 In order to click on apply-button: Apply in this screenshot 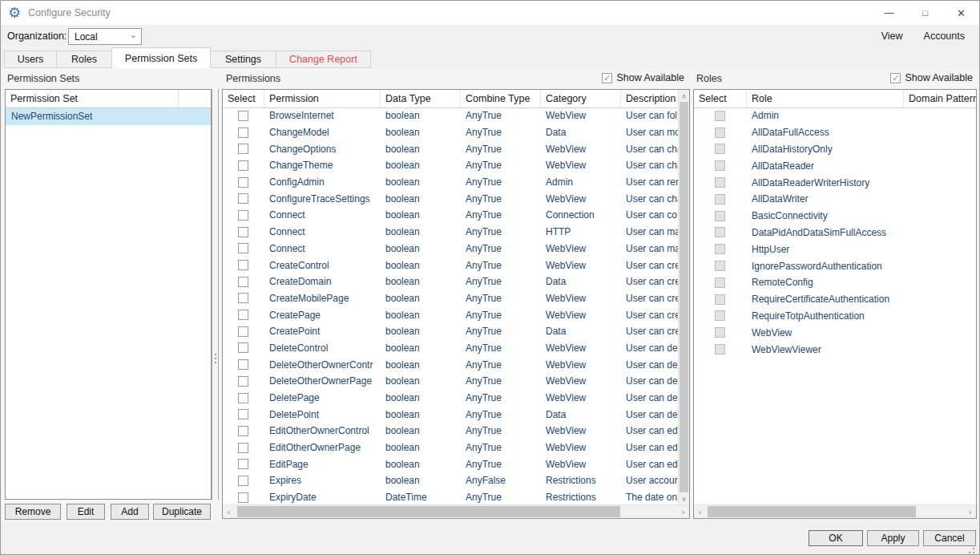, I will do `click(893, 538)`.